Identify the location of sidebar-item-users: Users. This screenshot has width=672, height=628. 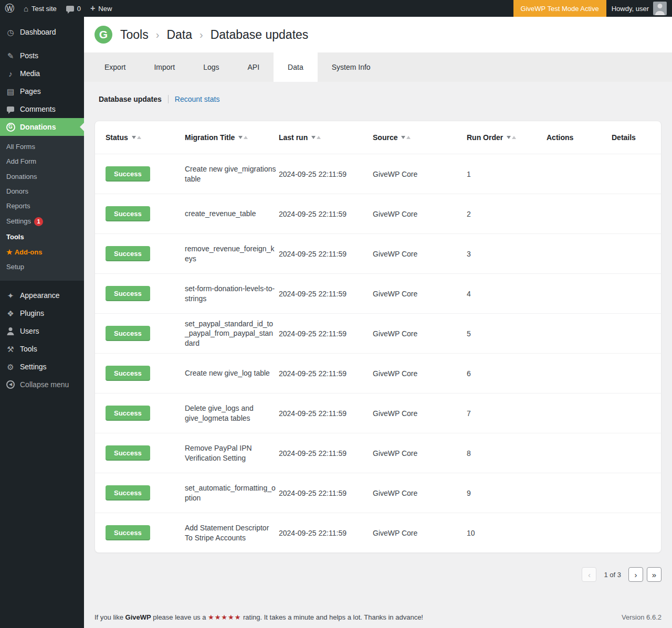
(42, 331).